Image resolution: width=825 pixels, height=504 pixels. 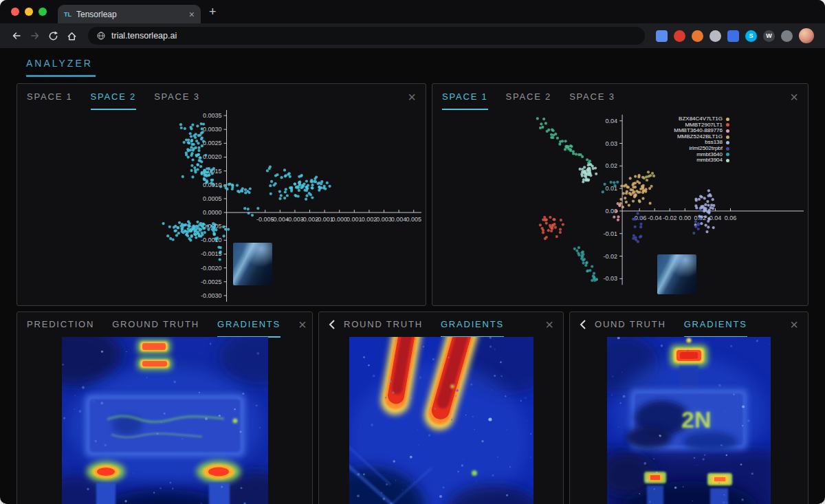 I want to click on browser-tab-strip: TL Tensorleap × +, so click(x=412, y=12).